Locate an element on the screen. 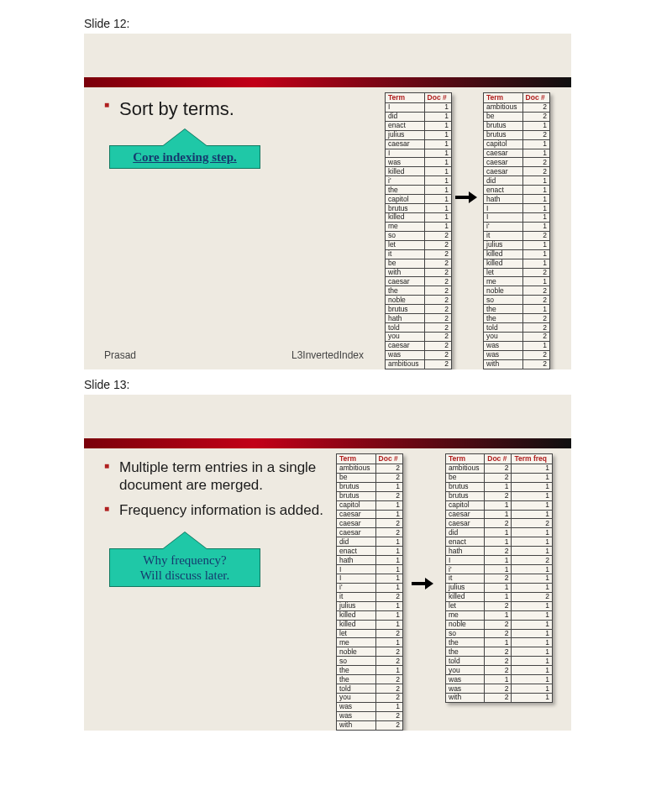  table-row: ambitious2 is located at coordinates (517, 107).